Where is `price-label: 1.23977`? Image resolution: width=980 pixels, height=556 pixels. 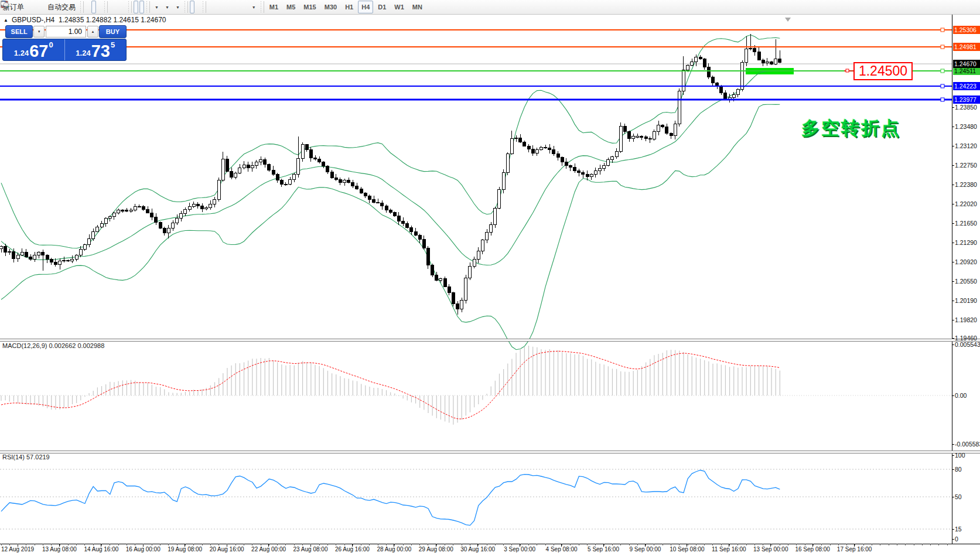
price-label: 1.23977 is located at coordinates (967, 100).